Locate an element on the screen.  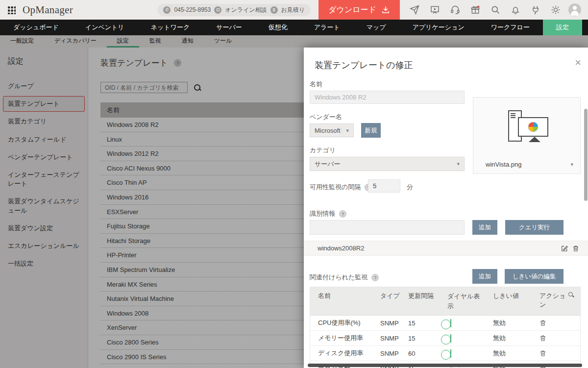
sysoid-add-button: 追加 is located at coordinates (485, 227).